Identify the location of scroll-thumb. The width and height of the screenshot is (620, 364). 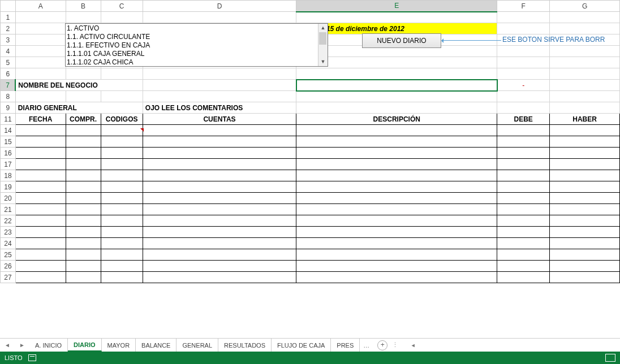
(322, 38).